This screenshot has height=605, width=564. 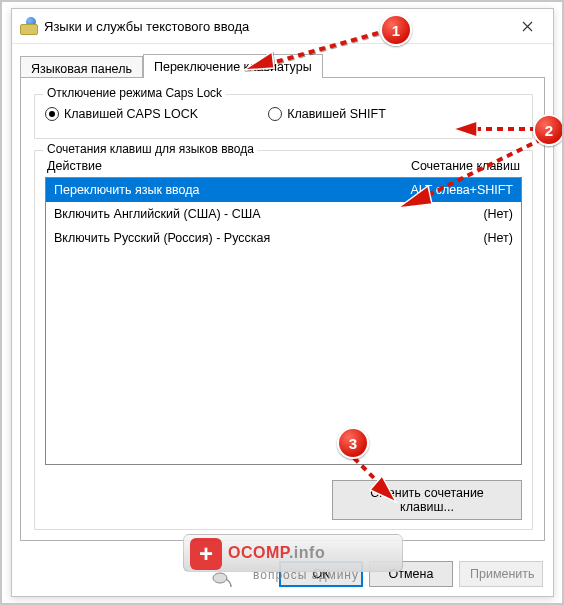 What do you see at coordinates (527, 26) in the screenshot?
I see `close-button` at bounding box center [527, 26].